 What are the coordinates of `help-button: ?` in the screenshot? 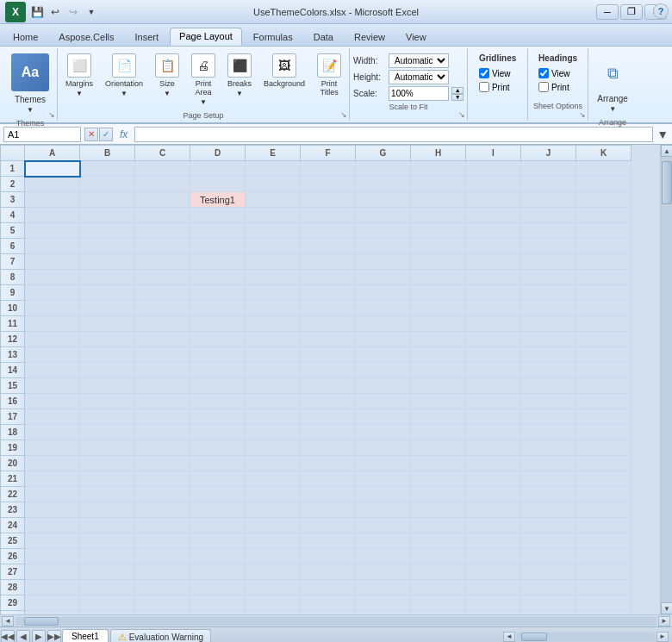 It's located at (661, 11).